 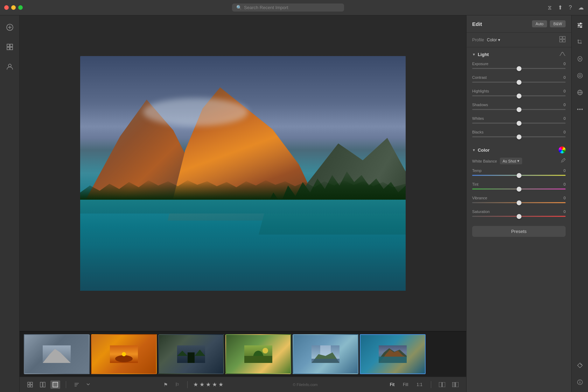 What do you see at coordinates (565, 171) in the screenshot?
I see `temp-value: 0` at bounding box center [565, 171].